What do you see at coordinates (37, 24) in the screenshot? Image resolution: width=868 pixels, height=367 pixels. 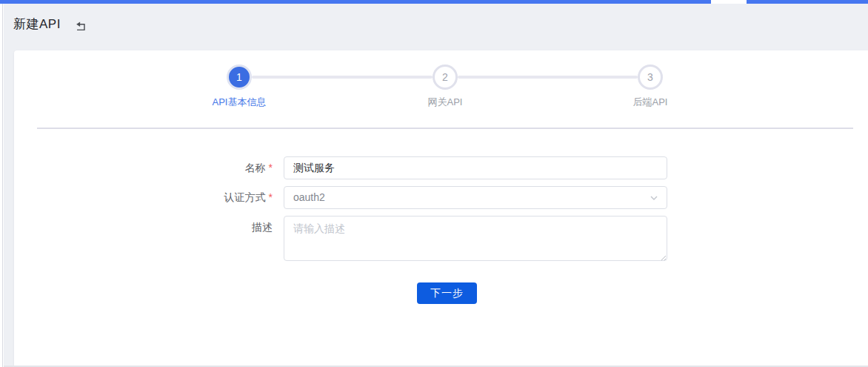 I see `page-title: 新建API` at bounding box center [37, 24].